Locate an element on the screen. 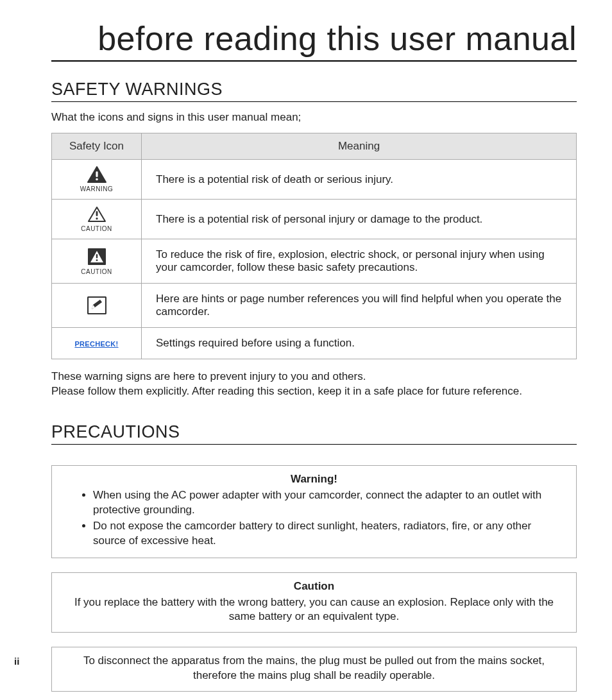 This screenshot has width=612, height=700. th-safety-icon: Safety Icon is located at coordinates (97, 146).